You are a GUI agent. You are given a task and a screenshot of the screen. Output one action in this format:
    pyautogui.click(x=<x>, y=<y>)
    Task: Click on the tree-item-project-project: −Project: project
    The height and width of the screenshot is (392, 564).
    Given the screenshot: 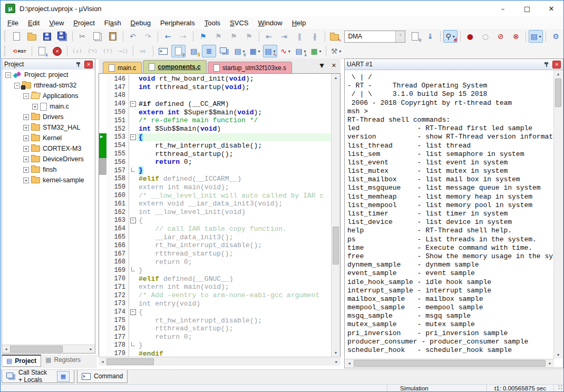 What is the action you would take?
    pyautogui.click(x=48, y=75)
    